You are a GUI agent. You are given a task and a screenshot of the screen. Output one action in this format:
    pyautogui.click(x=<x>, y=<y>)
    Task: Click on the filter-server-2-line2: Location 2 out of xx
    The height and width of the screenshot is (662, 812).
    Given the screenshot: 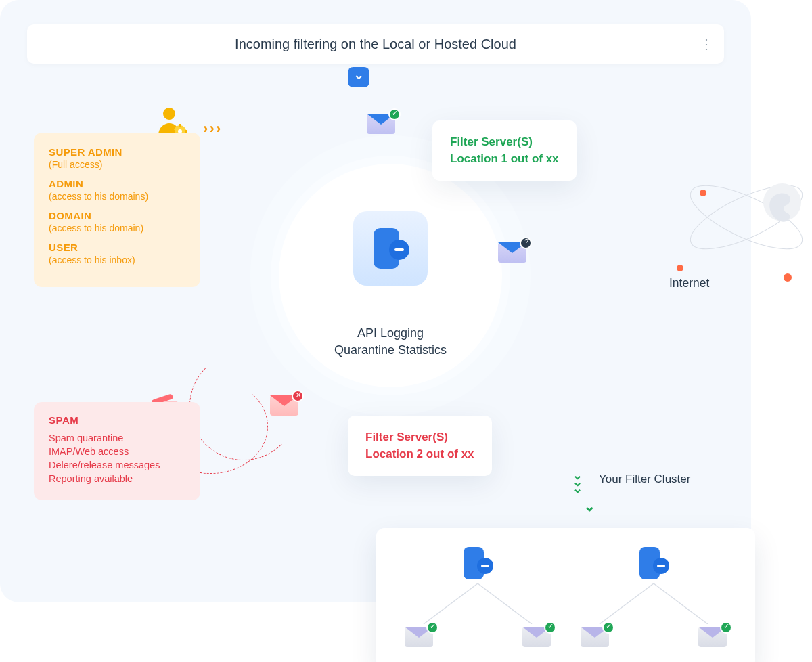 What is the action you would take?
    pyautogui.click(x=420, y=455)
    